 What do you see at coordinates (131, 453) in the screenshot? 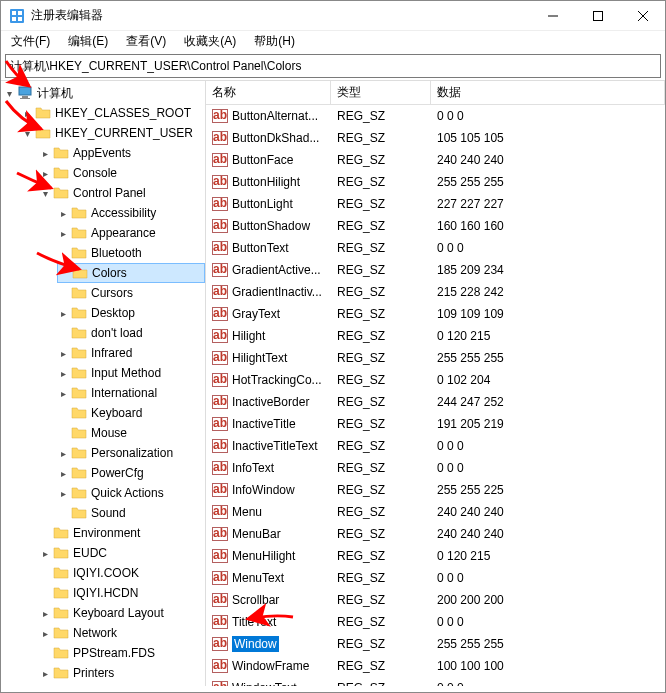
I see `tree-item: ▸Personalization` at bounding box center [131, 453].